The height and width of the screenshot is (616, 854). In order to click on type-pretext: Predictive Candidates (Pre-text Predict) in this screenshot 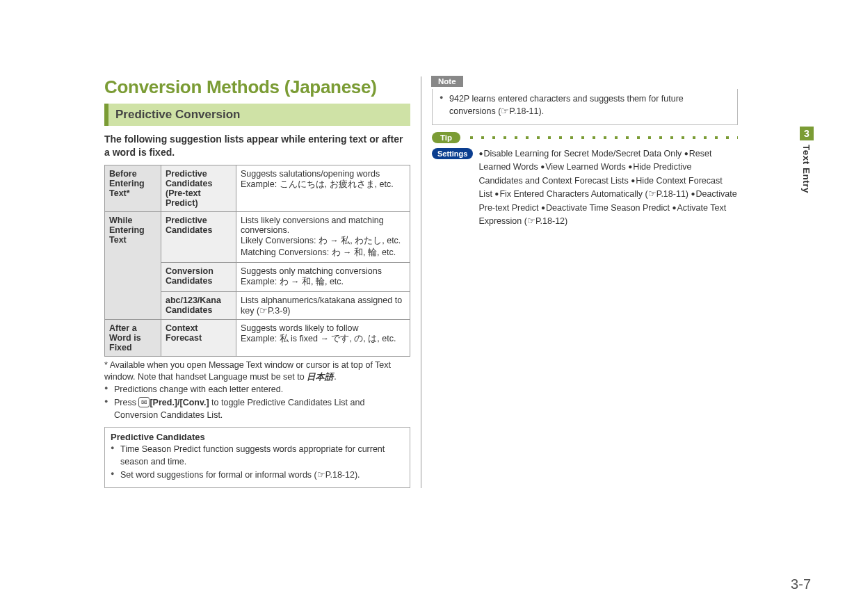, I will do `click(199, 188)`.